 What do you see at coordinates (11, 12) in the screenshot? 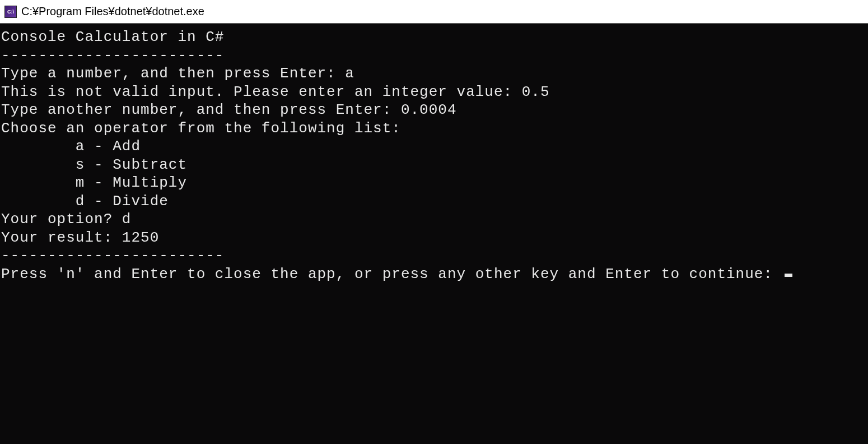
I see `console-app-icon: C:\` at bounding box center [11, 12].